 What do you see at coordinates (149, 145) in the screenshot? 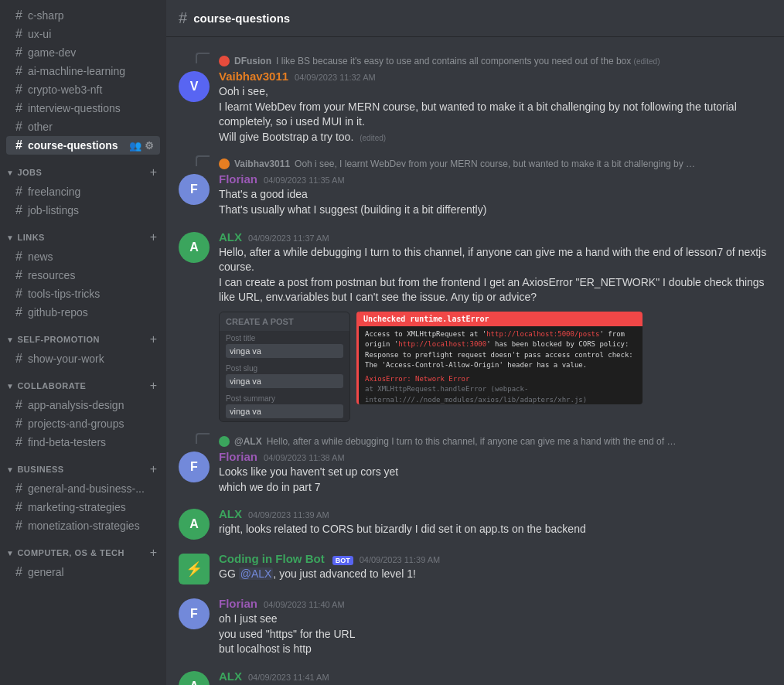
I see `settings-icon: ⚙` at bounding box center [149, 145].